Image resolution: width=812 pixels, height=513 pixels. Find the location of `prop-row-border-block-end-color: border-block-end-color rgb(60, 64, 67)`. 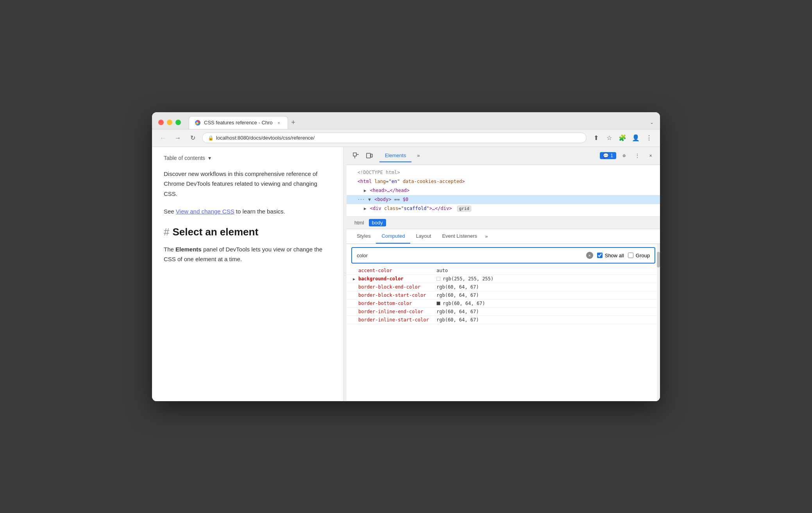

prop-row-border-block-end-color: border-block-end-color rgb(60, 64, 67) is located at coordinates (503, 287).